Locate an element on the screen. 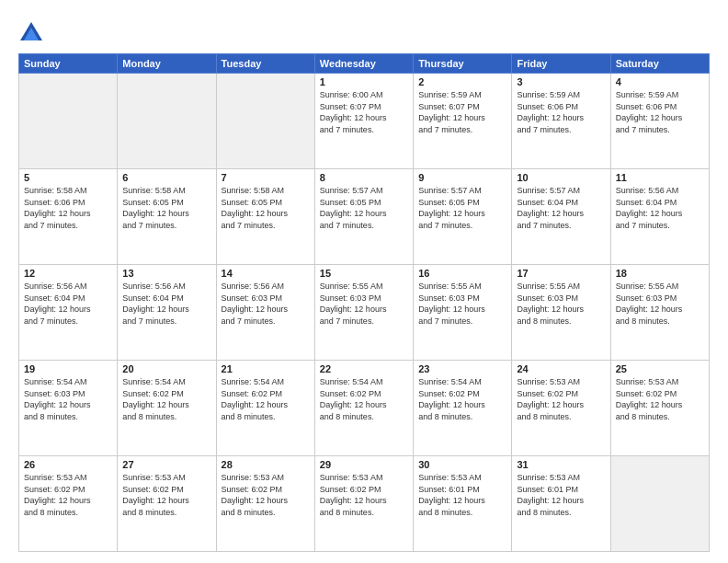  calendar-cell: 7Sunrise: 5:58 AMSunset: 6:05 PMDaylight… is located at coordinates (265, 217).